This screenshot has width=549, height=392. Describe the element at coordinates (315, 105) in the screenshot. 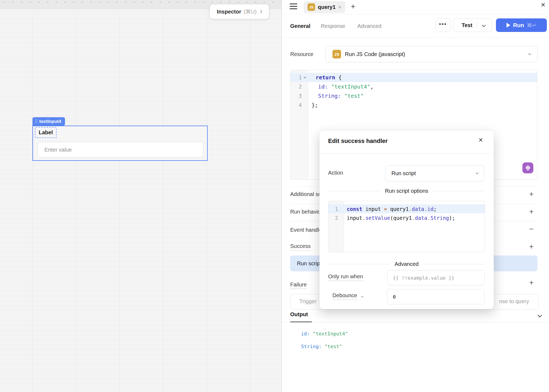

I see `code-text: };` at that location.